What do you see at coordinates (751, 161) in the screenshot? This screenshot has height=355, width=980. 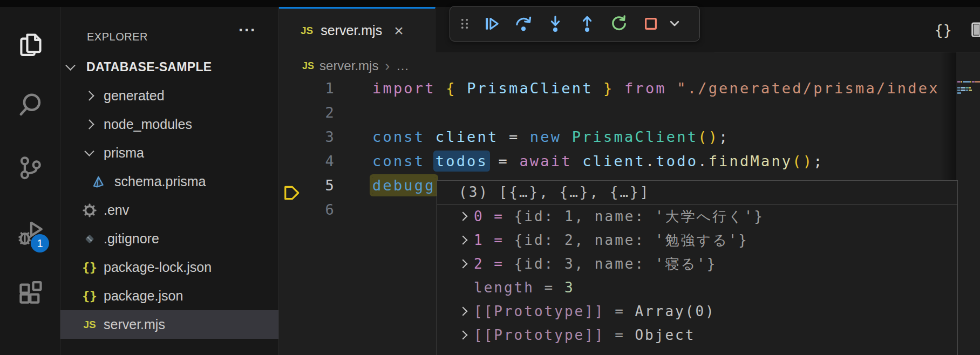 I see `code-token: findMany` at bounding box center [751, 161].